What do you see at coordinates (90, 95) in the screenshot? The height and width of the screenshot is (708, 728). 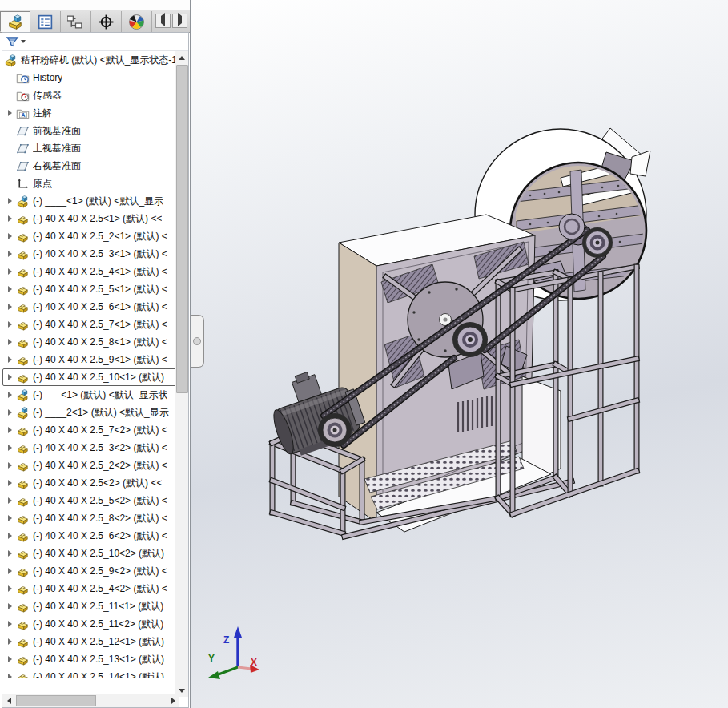 I see `tree-item: 传感器` at bounding box center [90, 95].